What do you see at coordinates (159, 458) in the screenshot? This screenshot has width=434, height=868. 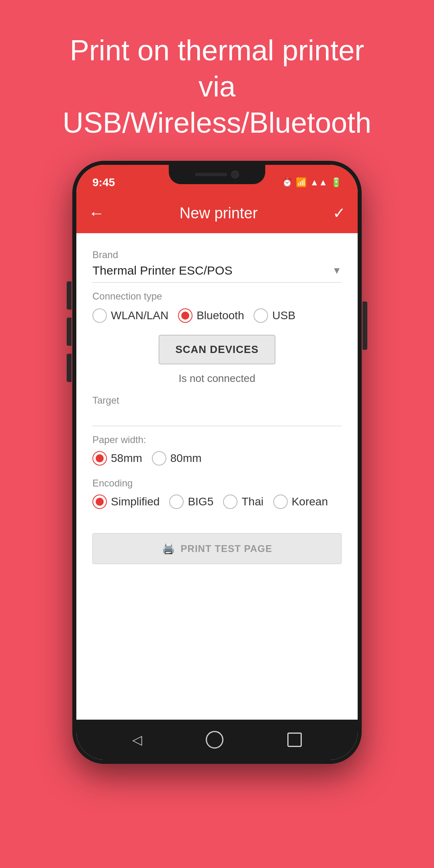 I see `radio-80mm-outer` at bounding box center [159, 458].